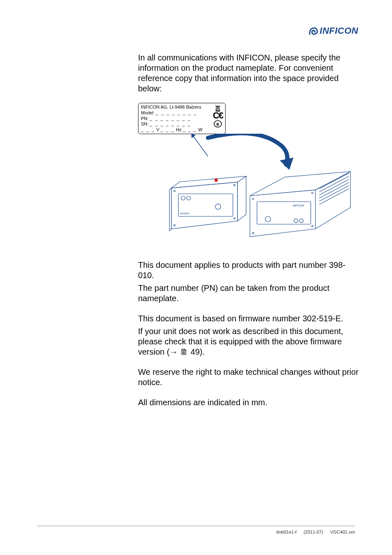 The height and width of the screenshot is (555, 392). Describe the element at coordinates (170, 119) in the screenshot. I see `nameplate-pn-blank: _ _ _ _ _ _ _ _` at that location.